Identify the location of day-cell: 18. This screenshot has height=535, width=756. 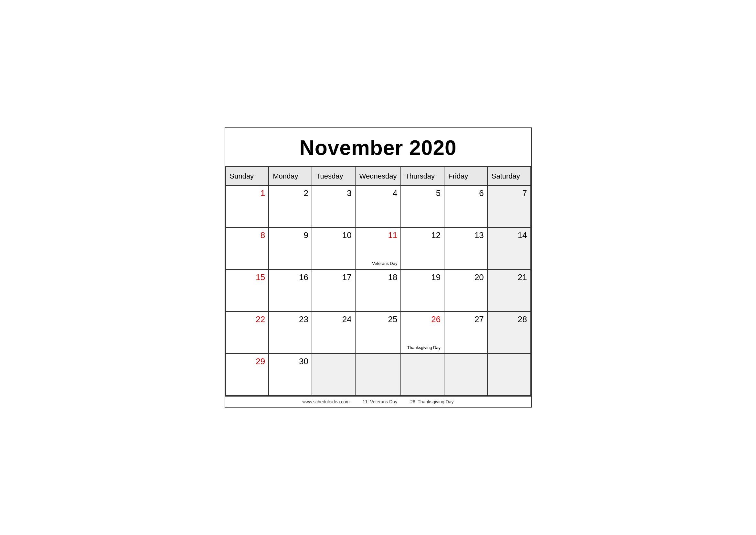
(379, 291).